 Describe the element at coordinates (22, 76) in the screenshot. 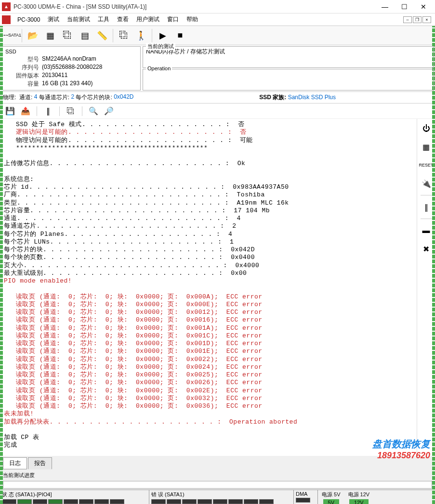

I see `fw-label: 固件版本` at that location.